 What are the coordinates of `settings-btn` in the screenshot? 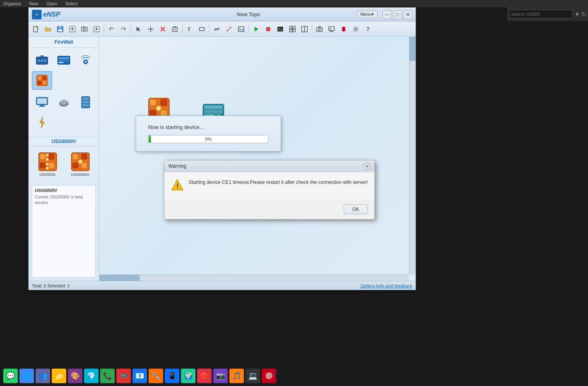 It's located at (356, 29).